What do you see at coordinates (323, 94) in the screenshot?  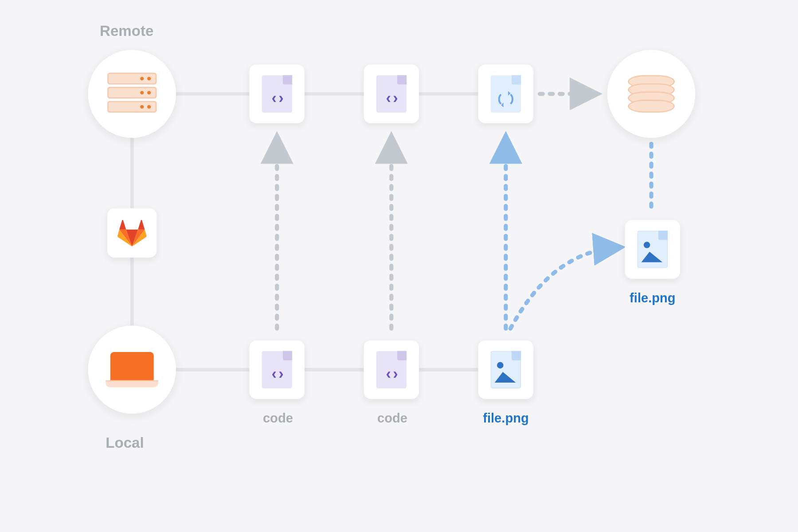 I see `connector-remote-row` at bounding box center [323, 94].